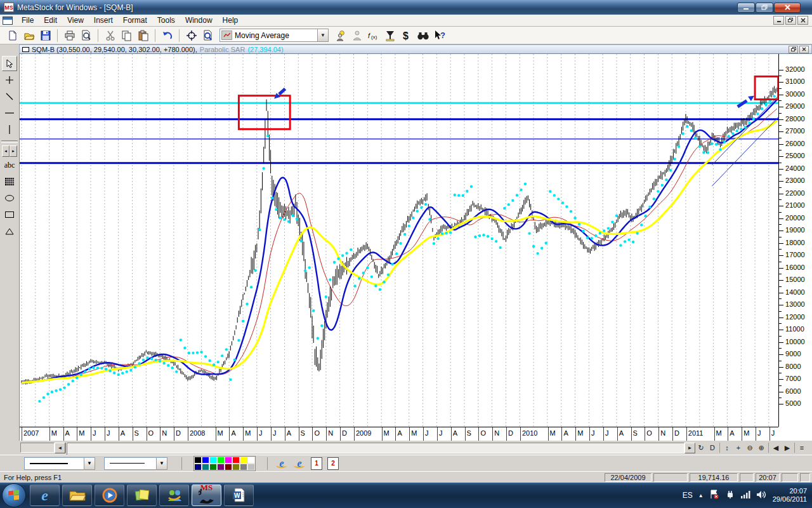  Describe the element at coordinates (103, 20) in the screenshot. I see `menu-item-insert: Insert` at that location.